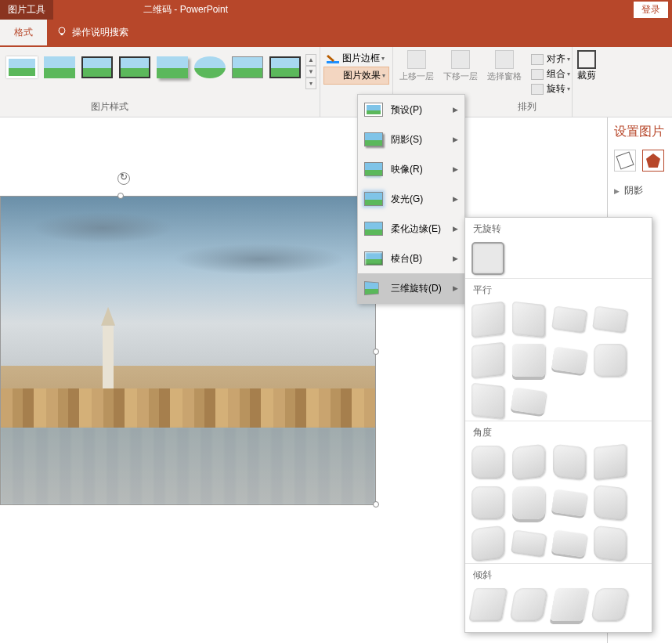 The image size is (672, 643). I want to click on rotate-handle, so click(124, 179).